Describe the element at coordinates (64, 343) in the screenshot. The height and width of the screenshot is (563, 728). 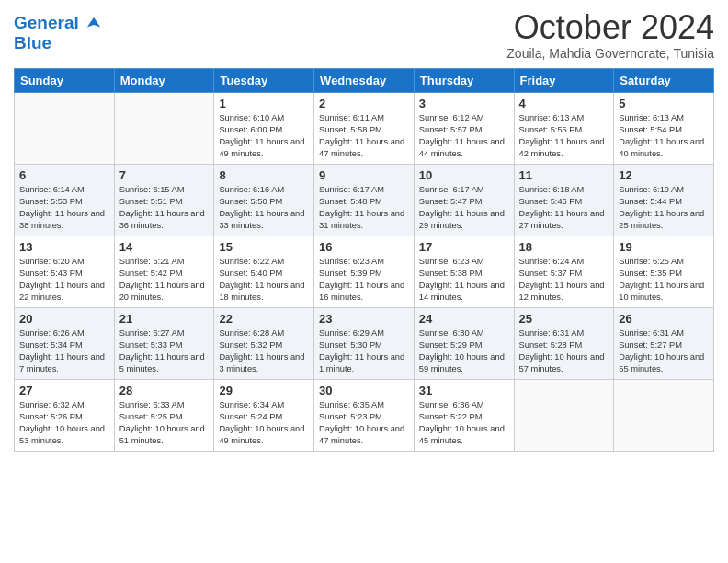
I see `table-row: 20Sunrise: 6:26 AMSunset: 5:34 PMDayligh…` at that location.